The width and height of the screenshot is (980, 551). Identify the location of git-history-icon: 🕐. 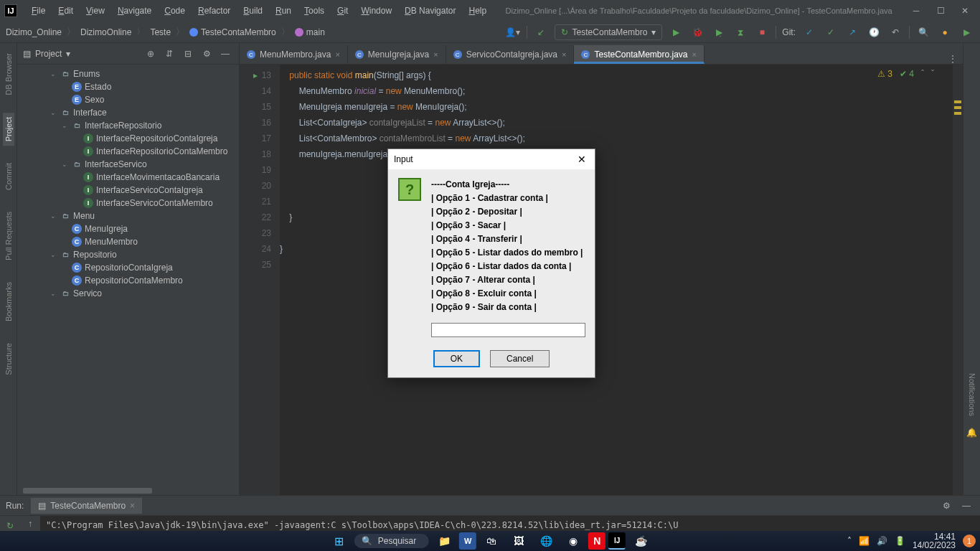
(874, 32).